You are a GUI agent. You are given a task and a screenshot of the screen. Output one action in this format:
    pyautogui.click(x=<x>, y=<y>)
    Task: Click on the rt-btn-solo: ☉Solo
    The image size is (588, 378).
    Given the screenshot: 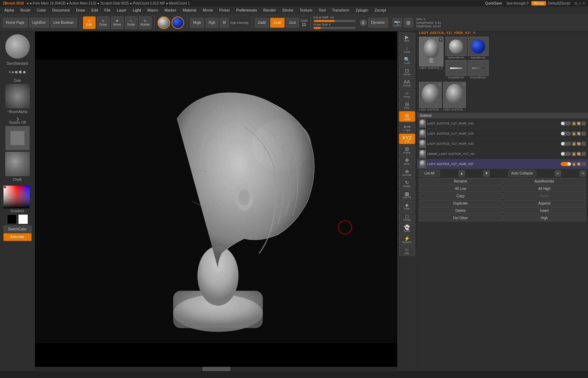 What is the action you would take?
    pyautogui.click(x=407, y=251)
    